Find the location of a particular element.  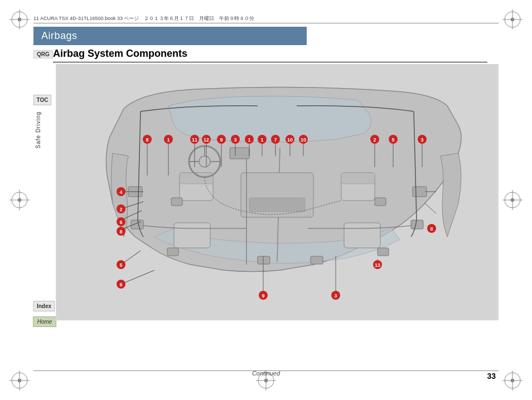

corner-mark-lc is located at coordinates (20, 200).